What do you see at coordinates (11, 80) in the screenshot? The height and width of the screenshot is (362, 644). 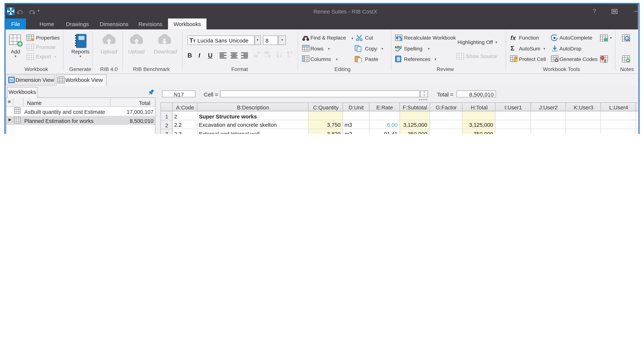 I see `svg-text: N` at bounding box center [11, 80].